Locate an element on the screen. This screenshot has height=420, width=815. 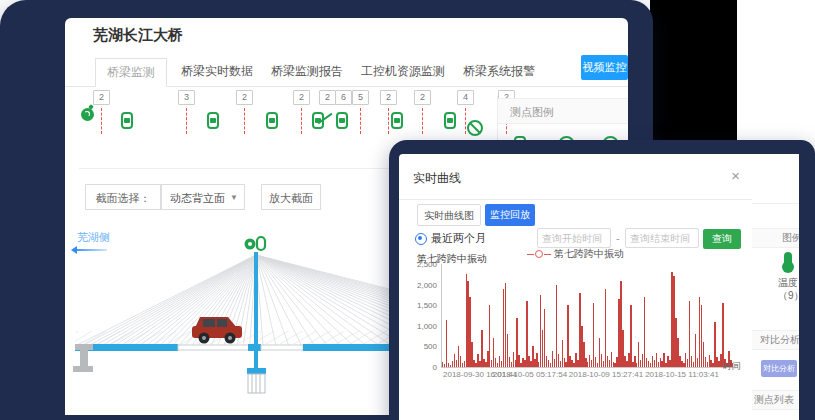
query-button: 查询 is located at coordinates (722, 239).